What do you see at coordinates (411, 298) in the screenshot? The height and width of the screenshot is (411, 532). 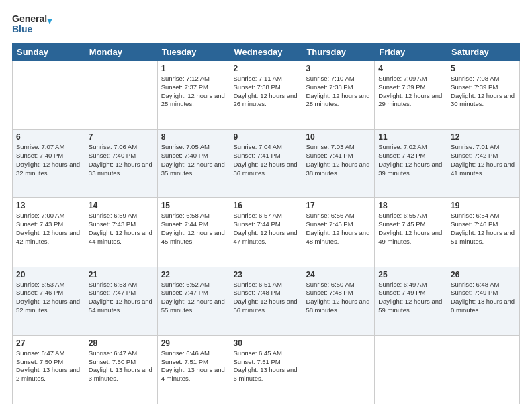 I see `day-info: Sunrise: 6:49 AM Sunset: 7:49 PM Dayligh…` at bounding box center [411, 298].